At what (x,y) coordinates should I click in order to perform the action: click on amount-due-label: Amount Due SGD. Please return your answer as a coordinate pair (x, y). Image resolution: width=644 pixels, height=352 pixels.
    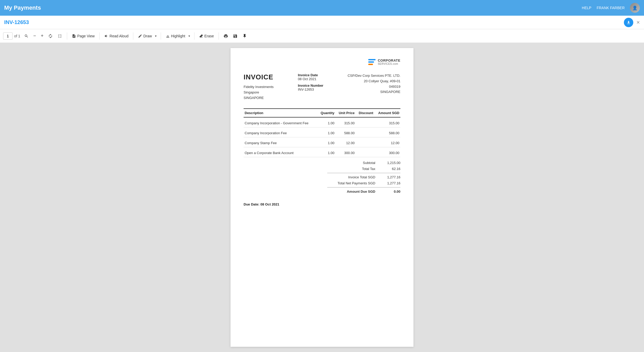
    Looking at the image, I should click on (353, 192).